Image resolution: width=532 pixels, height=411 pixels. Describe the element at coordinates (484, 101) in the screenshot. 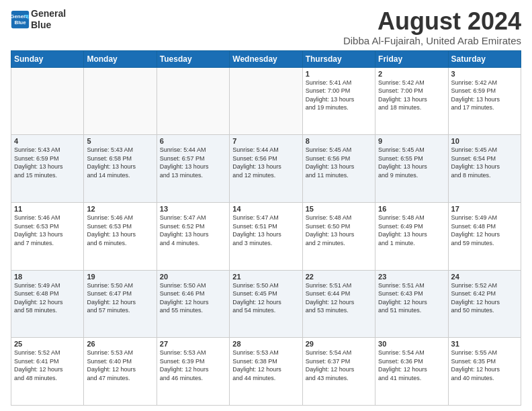

I see `table-row: 3Sunrise: 5:42 AM Sunset: 6:59 PM Daylig…` at that location.